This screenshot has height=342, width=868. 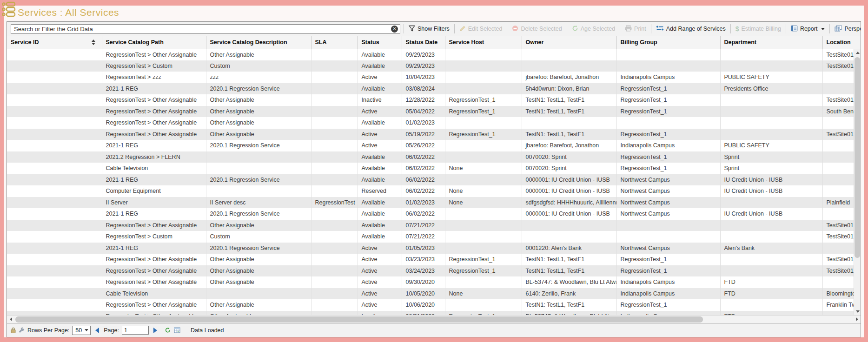 I want to click on column-header-catalog_path: Service Catalog Path, so click(x=154, y=43).